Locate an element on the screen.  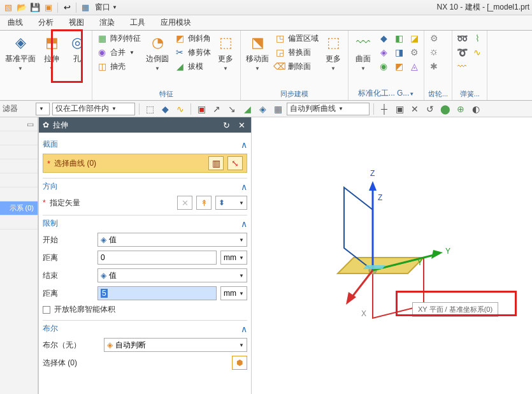
menu-view: 视图 is located at coordinates (76, 23).